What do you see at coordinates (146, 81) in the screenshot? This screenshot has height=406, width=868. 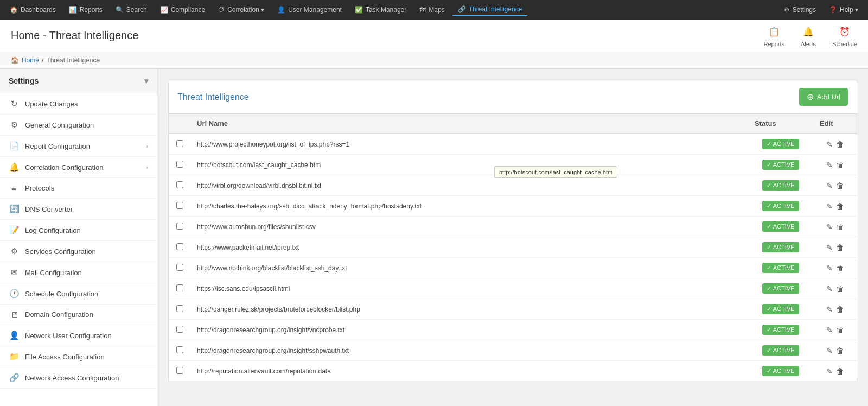 I see `chevron-down-icon: ▾` at bounding box center [146, 81].